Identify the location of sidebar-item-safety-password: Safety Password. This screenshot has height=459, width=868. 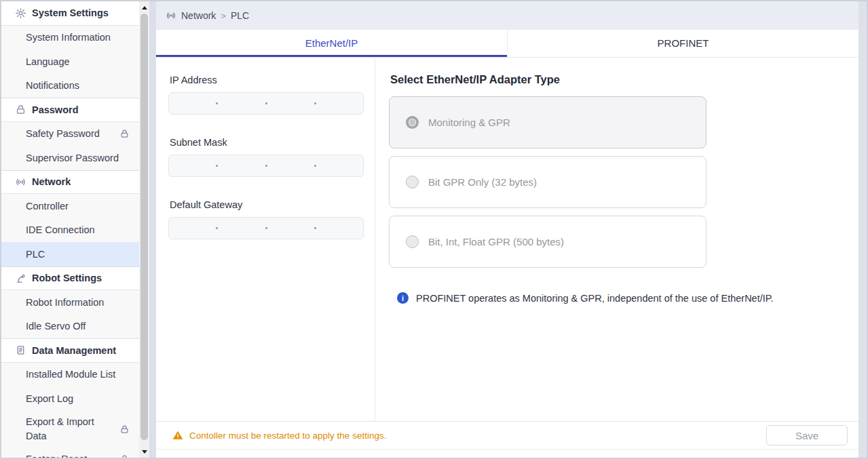
(71, 134).